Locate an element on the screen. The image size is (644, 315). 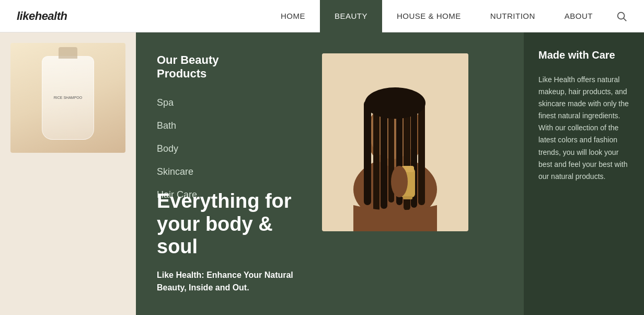
menu-item-spa: Spa is located at coordinates (209, 103).